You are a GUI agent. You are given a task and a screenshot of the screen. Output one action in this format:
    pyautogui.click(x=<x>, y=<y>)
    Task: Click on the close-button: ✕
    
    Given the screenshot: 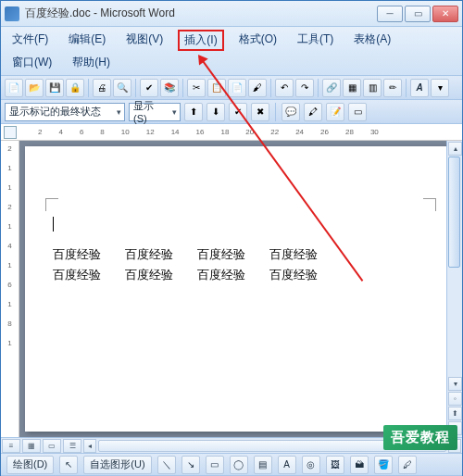 What is the action you would take?
    pyautogui.click(x=445, y=14)
    